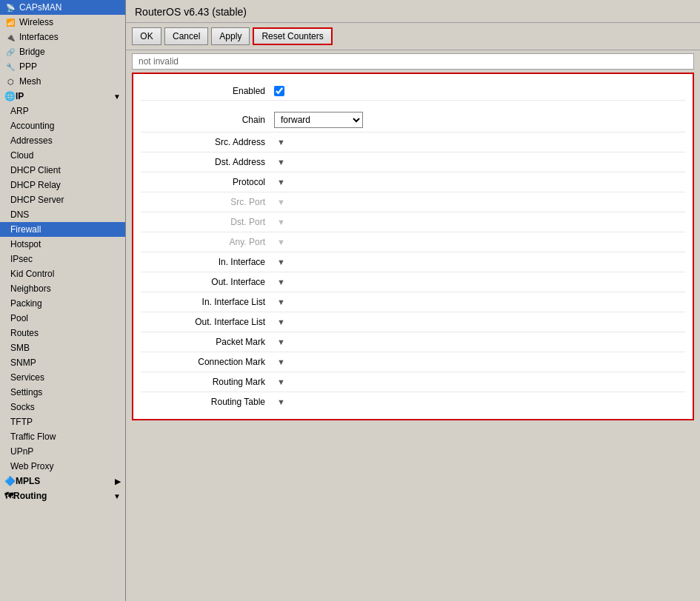  What do you see at coordinates (281, 182) in the screenshot?
I see `protocol-arrow-icon: ▼` at bounding box center [281, 182].